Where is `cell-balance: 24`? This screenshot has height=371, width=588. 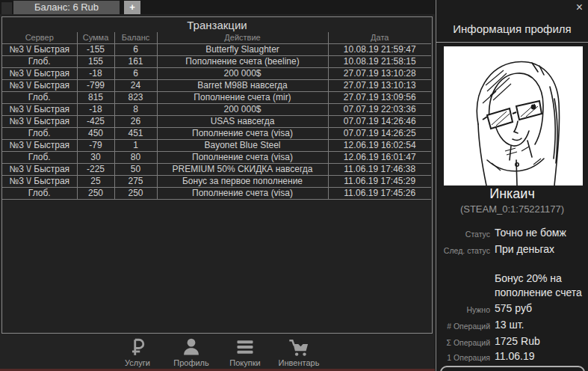 cell-balance: 24 is located at coordinates (136, 85).